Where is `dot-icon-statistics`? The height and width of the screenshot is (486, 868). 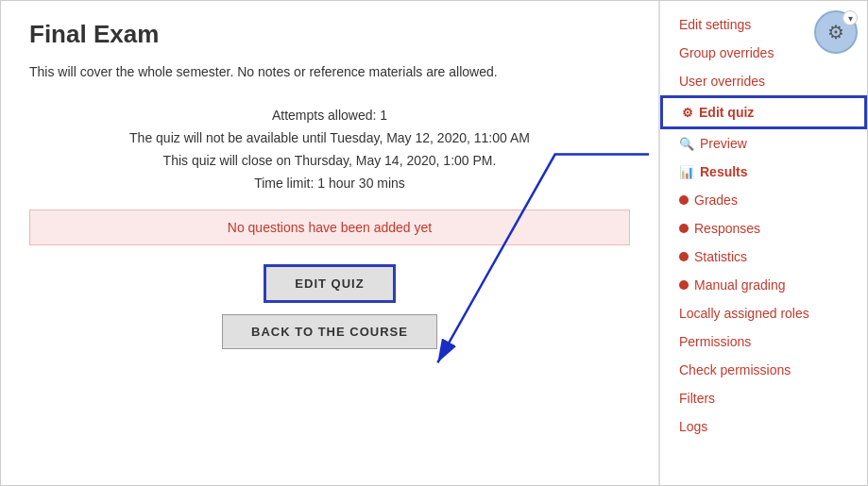
dot-icon-statistics is located at coordinates (684, 257).